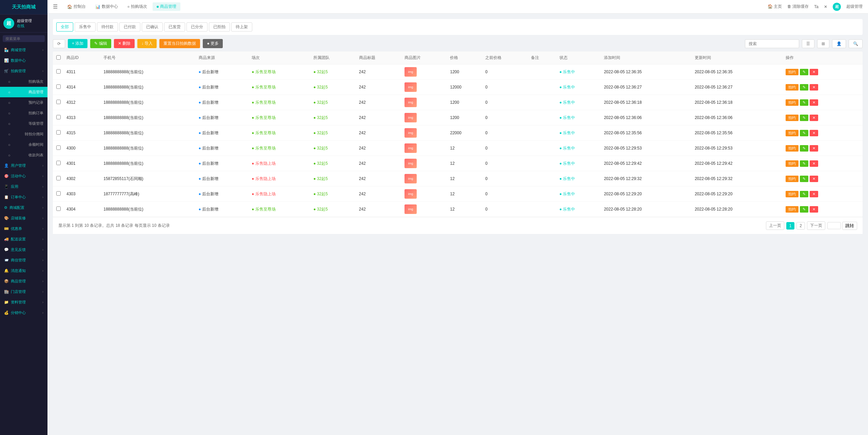  What do you see at coordinates (24, 113) in the screenshot?
I see `sidebar-item-拍购订单: ○ 拍购订单` at bounding box center [24, 113].